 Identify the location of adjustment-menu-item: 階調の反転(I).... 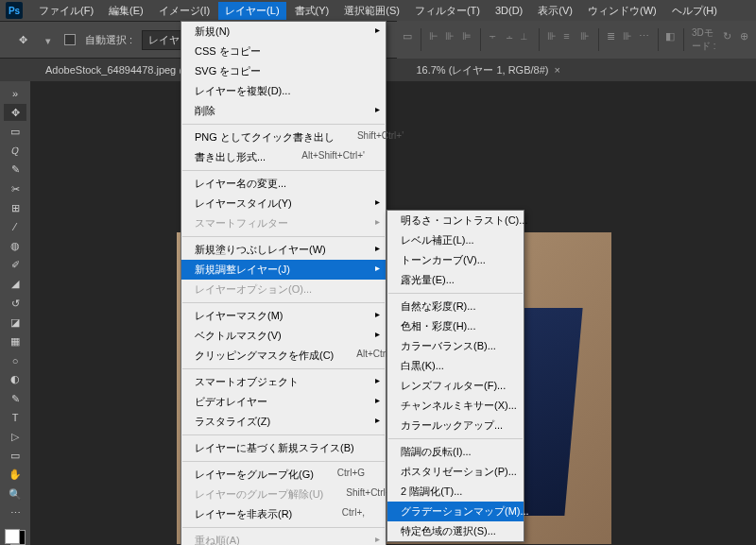
(455, 451).